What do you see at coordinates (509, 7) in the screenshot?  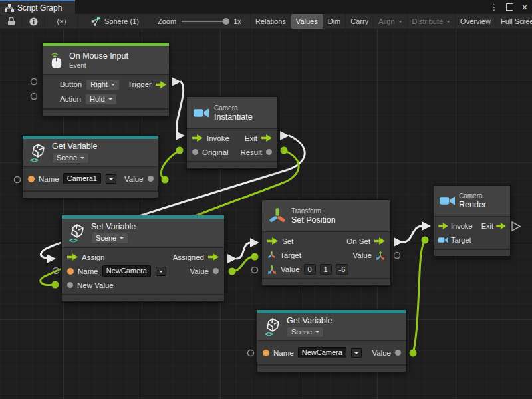 I see `maximize-icon` at bounding box center [509, 7].